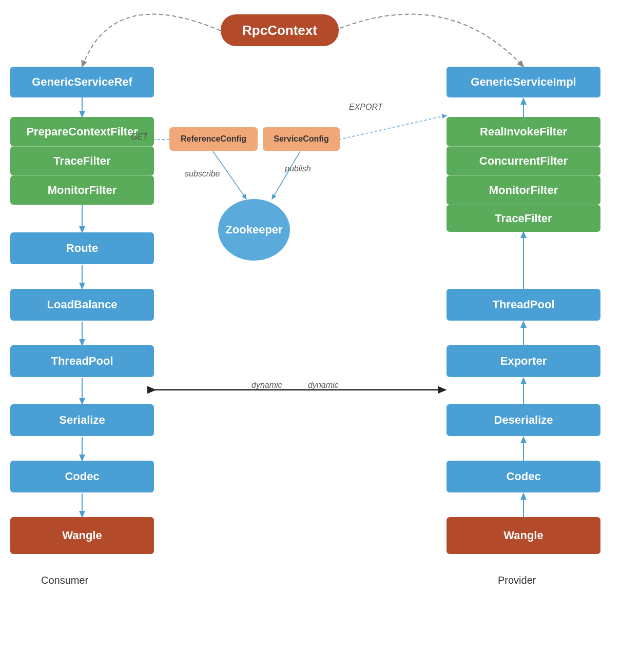 This screenshot has height=672, width=621. I want to click on route-label: Route, so click(82, 248).